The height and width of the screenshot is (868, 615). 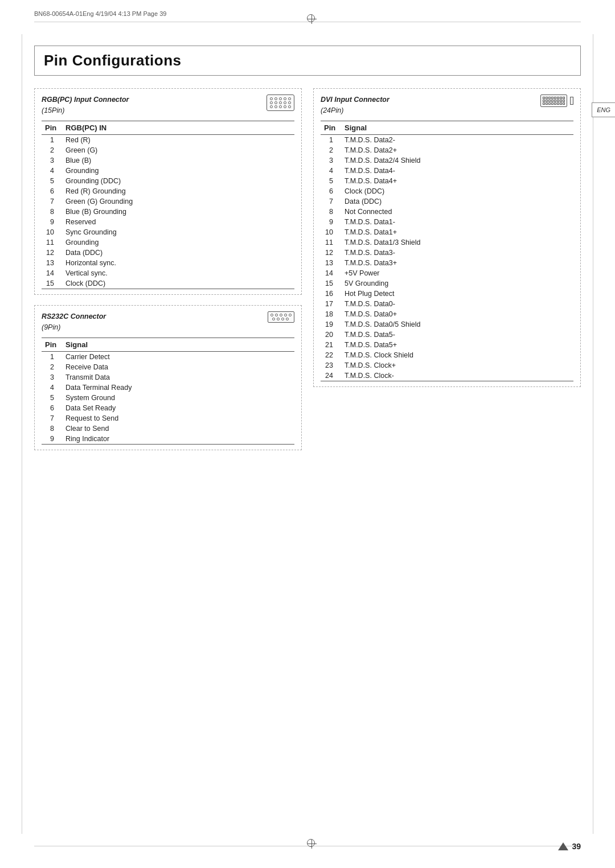 What do you see at coordinates (85, 105) in the screenshot?
I see `rgb-connector-title: RGB(PC) Input Connector (15Pin)` at bounding box center [85, 105].